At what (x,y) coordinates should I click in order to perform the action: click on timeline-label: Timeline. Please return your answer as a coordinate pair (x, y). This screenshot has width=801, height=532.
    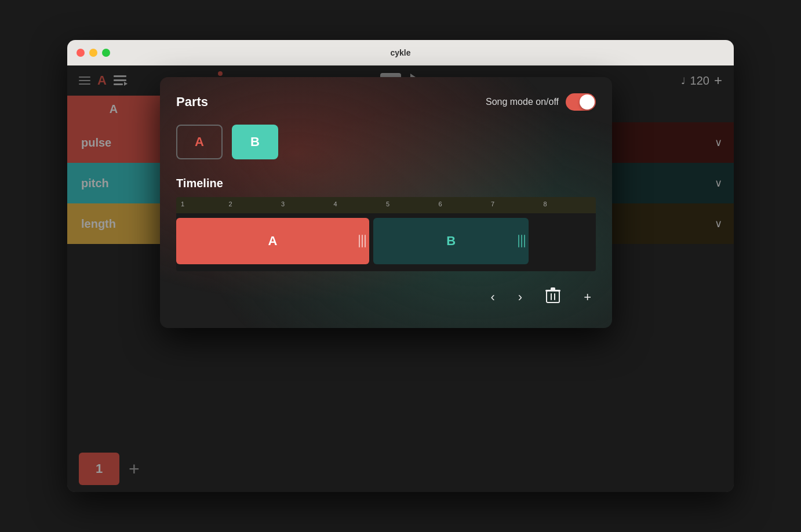
    Looking at the image, I should click on (386, 183).